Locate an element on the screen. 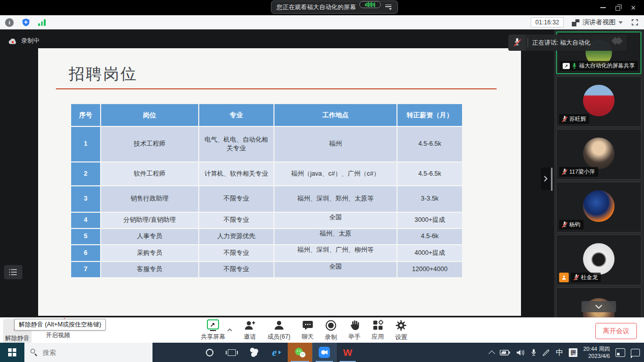  participant-tile: 杨钧 is located at coordinates (599, 207).